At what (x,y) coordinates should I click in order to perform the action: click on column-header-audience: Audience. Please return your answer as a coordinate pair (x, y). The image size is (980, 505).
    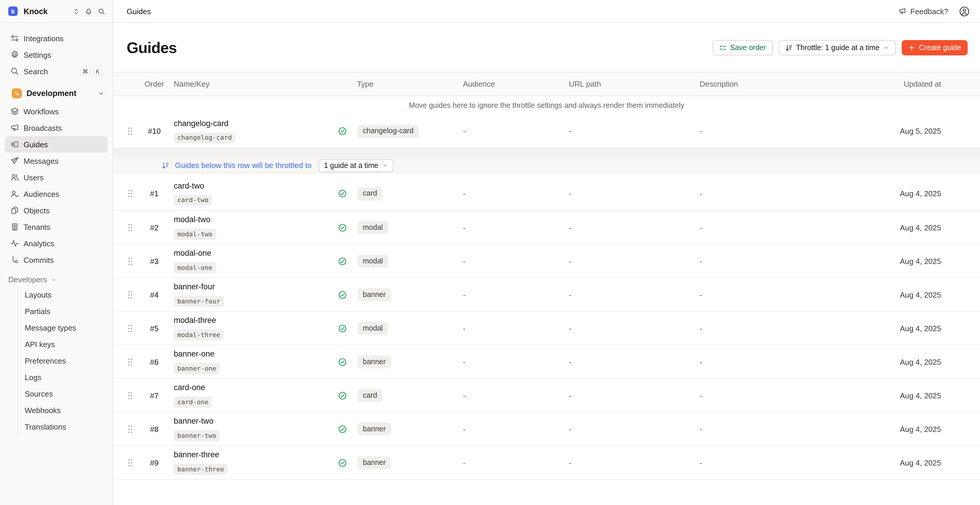
    Looking at the image, I should click on (510, 84).